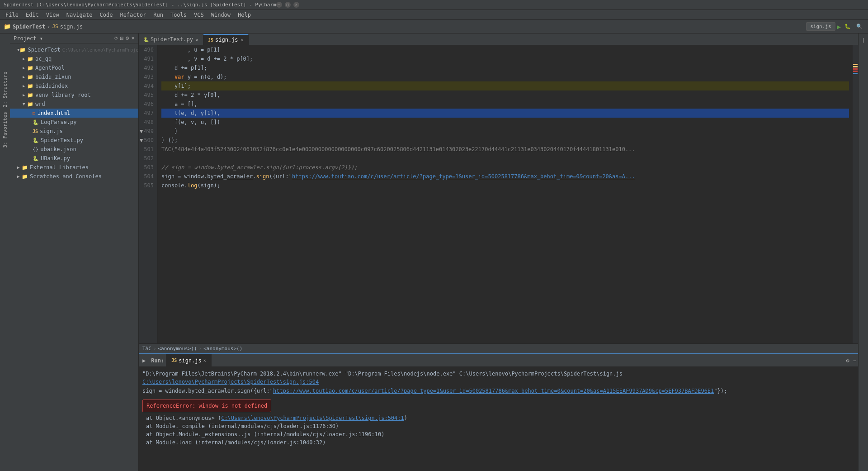 The height and width of the screenshot is (471, 868). What do you see at coordinates (133, 15) in the screenshot?
I see `menu-refactor: Refactor` at bounding box center [133, 15].